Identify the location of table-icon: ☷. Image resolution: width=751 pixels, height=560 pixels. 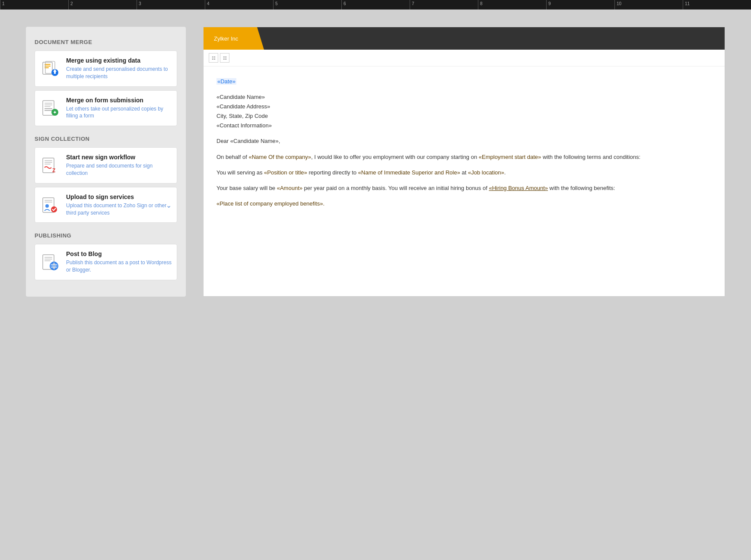
(213, 58).